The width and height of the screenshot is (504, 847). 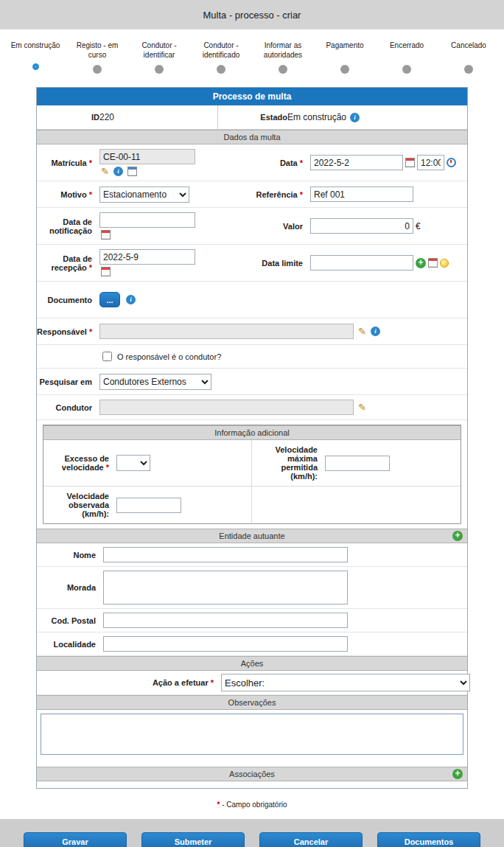 What do you see at coordinates (147, 505) in the screenshot?
I see `velocidade-observada-cell: Velocidade observada (km/h):` at bounding box center [147, 505].